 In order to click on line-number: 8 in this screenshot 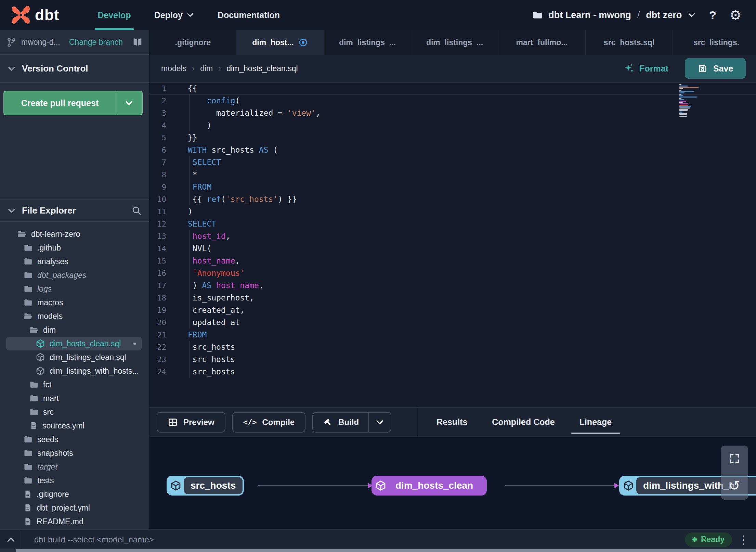, I will do `click(162, 175)`.